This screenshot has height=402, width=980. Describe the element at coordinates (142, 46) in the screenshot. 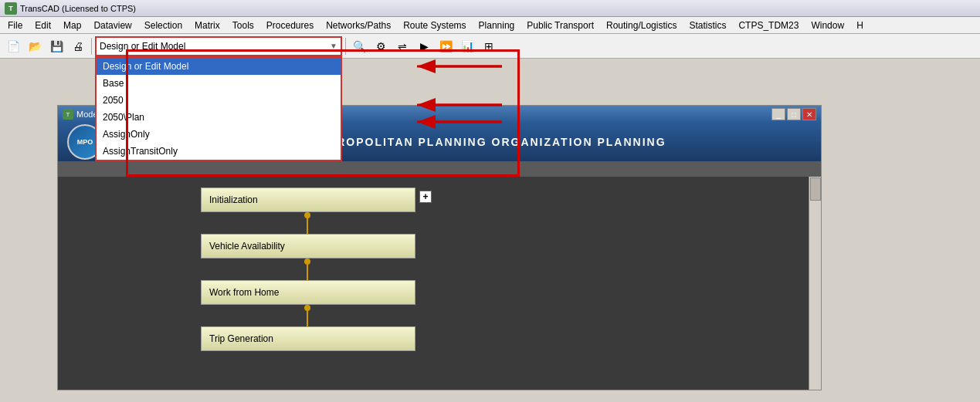

I see `dropdown-selected-value: Design or Edit Model` at that location.